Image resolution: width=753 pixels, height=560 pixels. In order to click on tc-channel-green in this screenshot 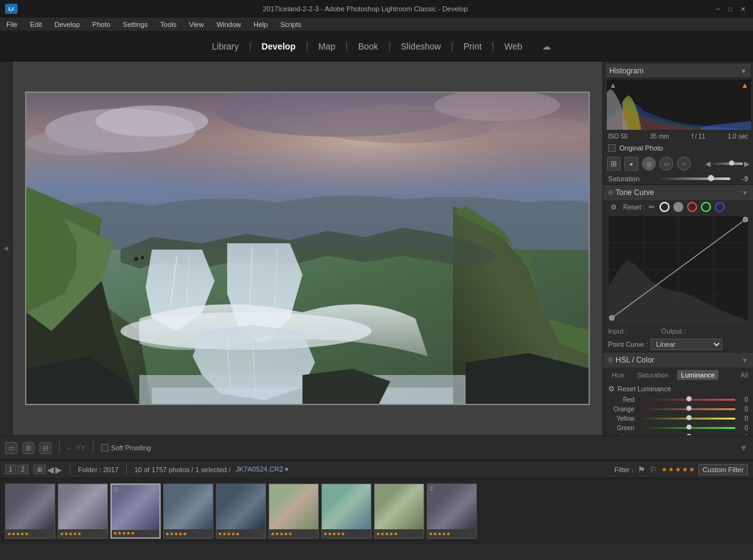, I will do `click(706, 207)`.